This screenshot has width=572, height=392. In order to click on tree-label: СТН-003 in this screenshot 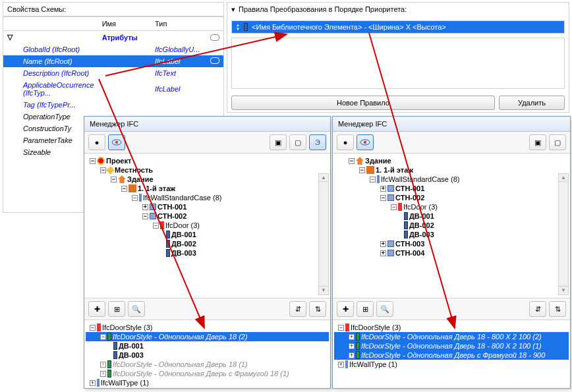, I will do `click(410, 244)`.